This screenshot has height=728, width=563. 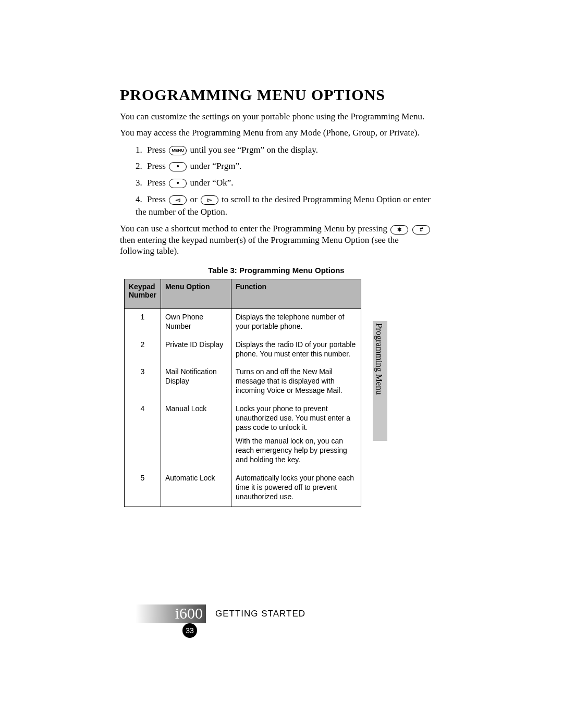 What do you see at coordinates (284, 181) in the screenshot?
I see `steps-list: 1.Press MENU until you see “Prgm” on the…` at bounding box center [284, 181].